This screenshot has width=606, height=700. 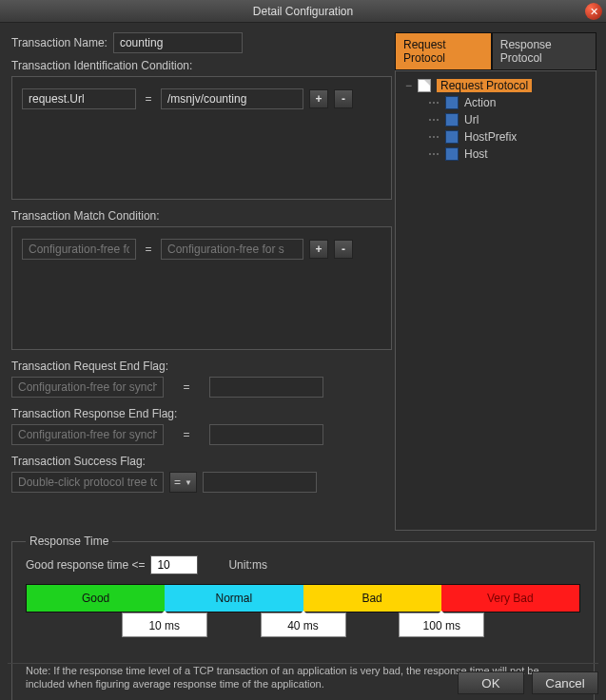 What do you see at coordinates (234, 598) in the screenshot?
I see `seg-normal: Normal` at bounding box center [234, 598].